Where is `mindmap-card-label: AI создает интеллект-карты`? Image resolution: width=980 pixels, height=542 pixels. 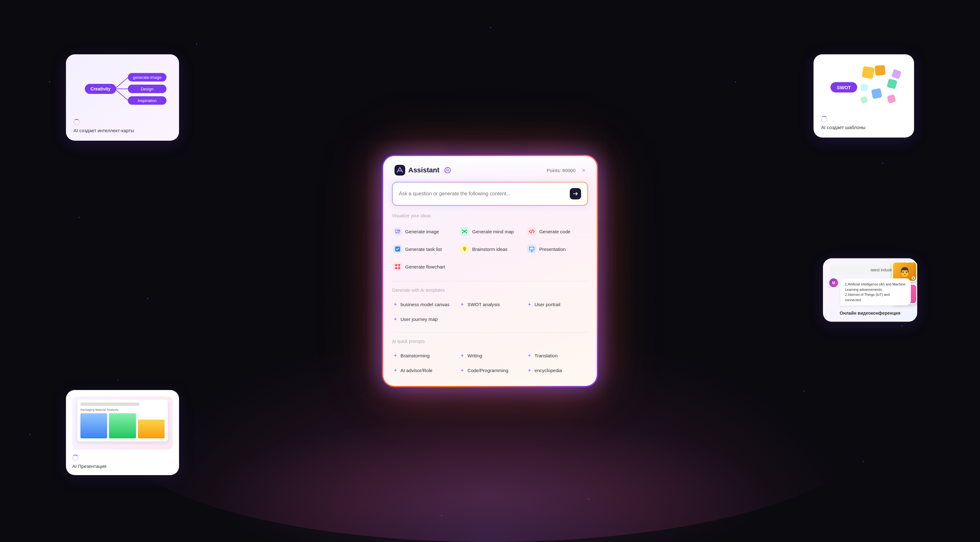
mindmap-card-label: AI создает интеллект-карты is located at coordinates (123, 130).